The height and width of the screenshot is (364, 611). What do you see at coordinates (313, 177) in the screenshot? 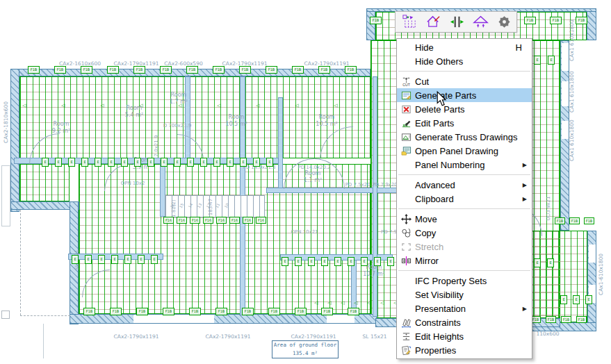
I see `room-label: Room1.1 m²` at bounding box center [313, 177].